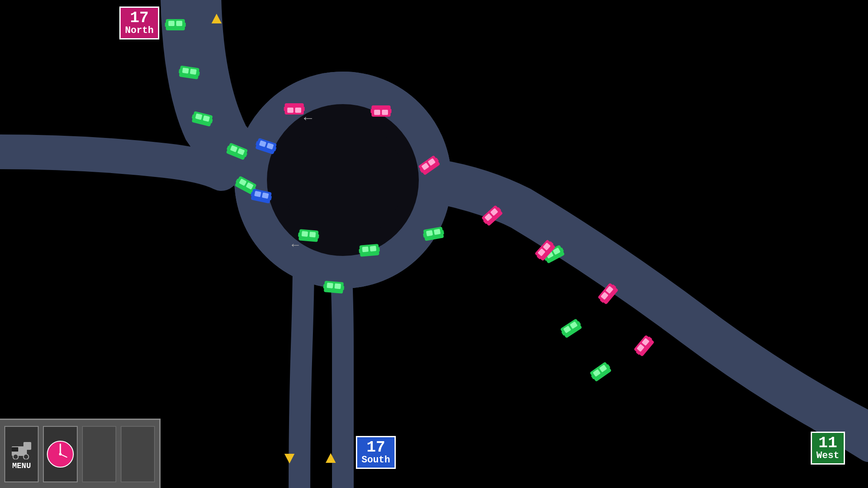 The image size is (868, 488). Describe the element at coordinates (357, 440) in the screenshot. I see `sign-17-south: 17 South` at that location.